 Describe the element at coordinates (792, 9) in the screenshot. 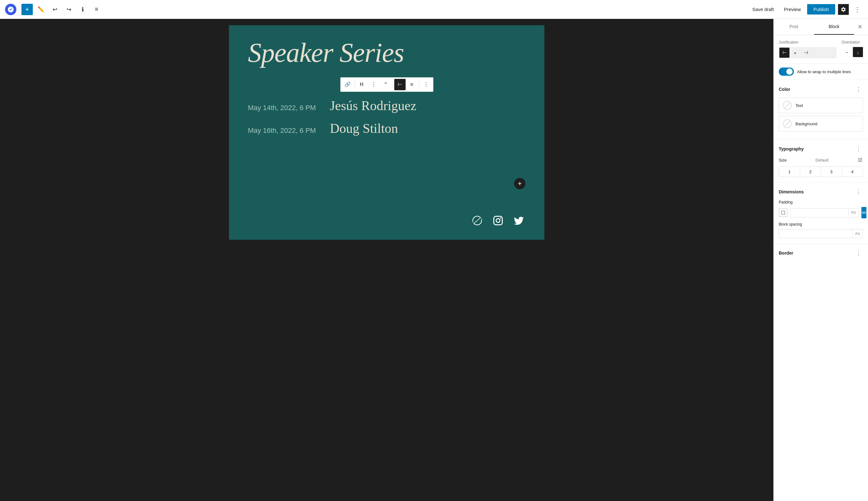

I see `preview-button: Preview` at that location.